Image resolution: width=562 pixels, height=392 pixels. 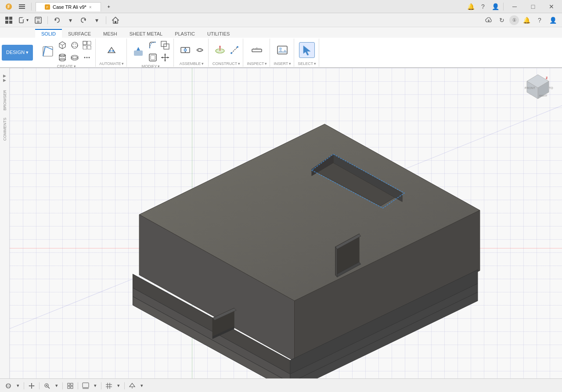 What do you see at coordinates (75, 66) in the screenshot?
I see `create-dropdown-icon: ▾` at bounding box center [75, 66].